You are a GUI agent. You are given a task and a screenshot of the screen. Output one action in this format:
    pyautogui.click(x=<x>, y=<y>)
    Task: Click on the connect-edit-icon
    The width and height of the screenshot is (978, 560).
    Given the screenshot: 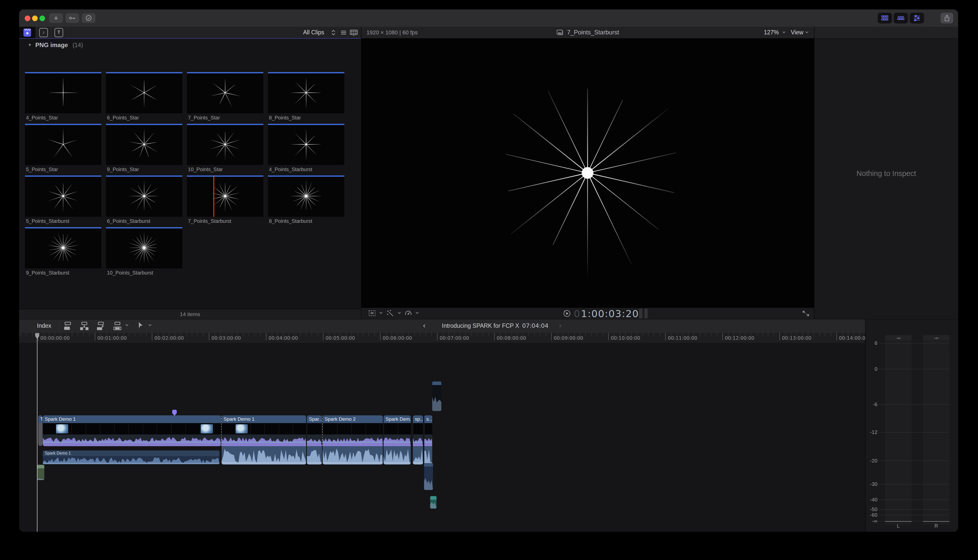 What is the action you would take?
    pyautogui.click(x=68, y=326)
    